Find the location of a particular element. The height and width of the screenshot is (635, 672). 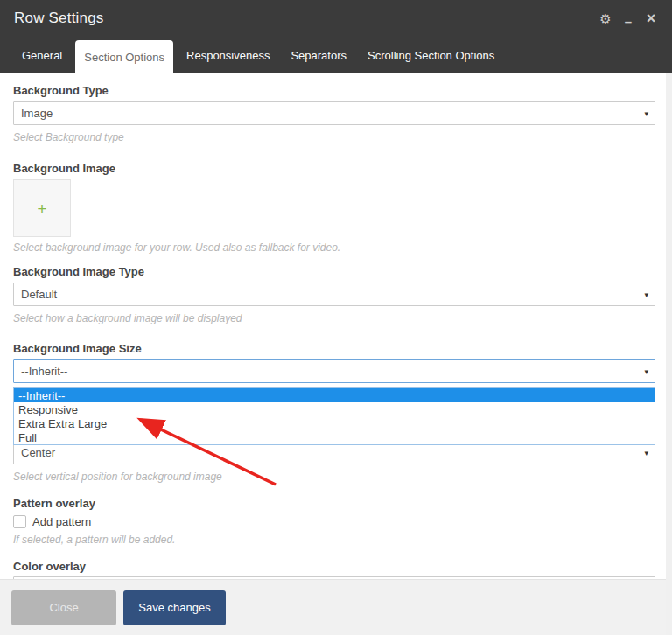

titlebar: Row Settings ⚙ – × is located at coordinates (336, 18).